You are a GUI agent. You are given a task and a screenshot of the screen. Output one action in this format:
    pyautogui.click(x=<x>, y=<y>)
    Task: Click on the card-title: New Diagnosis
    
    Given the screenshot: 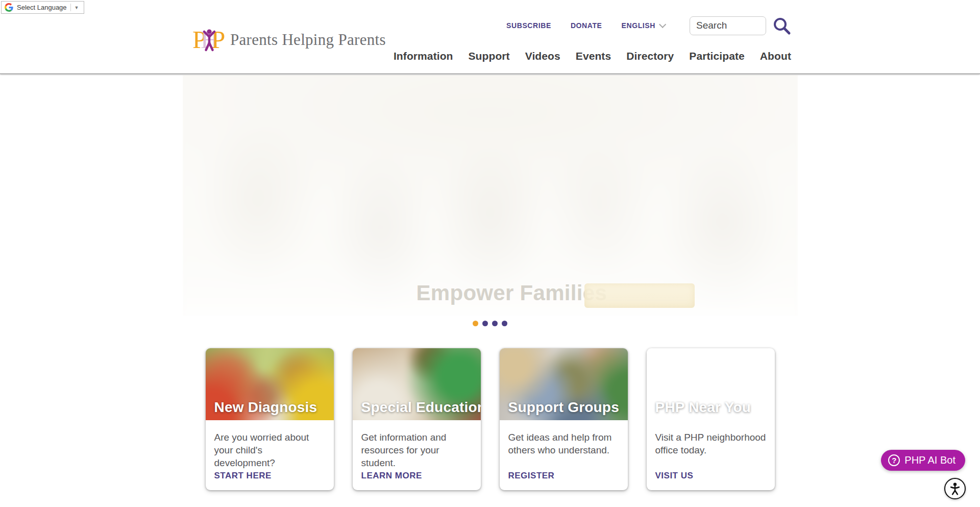 What is the action you would take?
    pyautogui.click(x=266, y=407)
    